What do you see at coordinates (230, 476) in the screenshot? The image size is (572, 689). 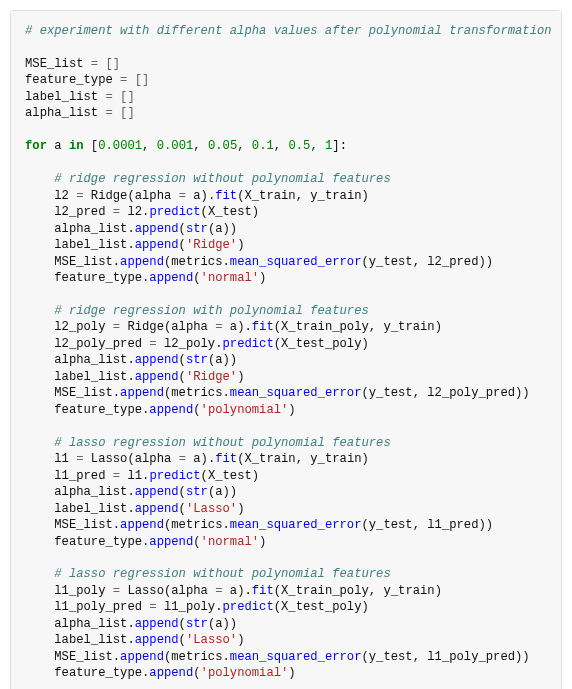 I see `args: (X_test)` at bounding box center [230, 476].